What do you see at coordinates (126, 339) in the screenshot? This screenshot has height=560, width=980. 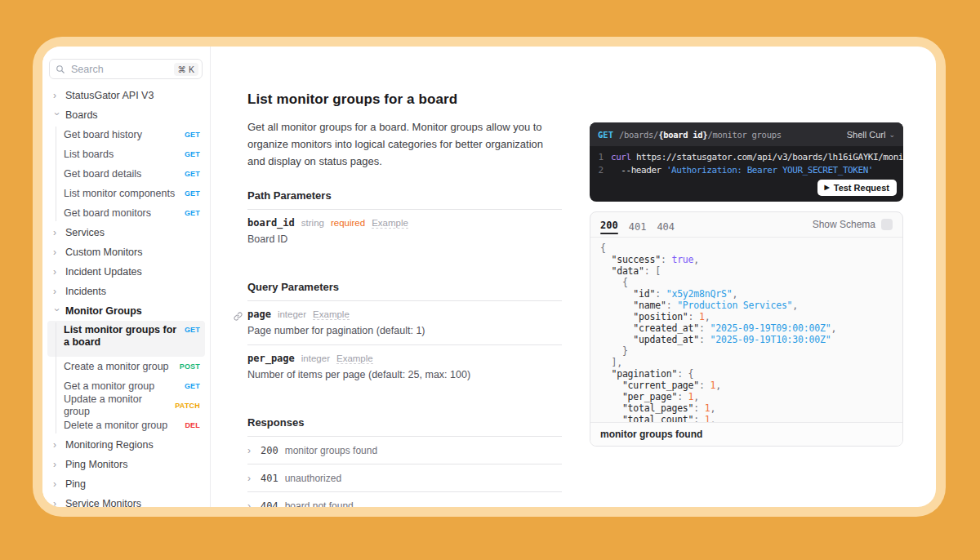 I see `sidebar-item-list-monitor-groups-for-a-board: List monitor groups for a boardGET` at bounding box center [126, 339].